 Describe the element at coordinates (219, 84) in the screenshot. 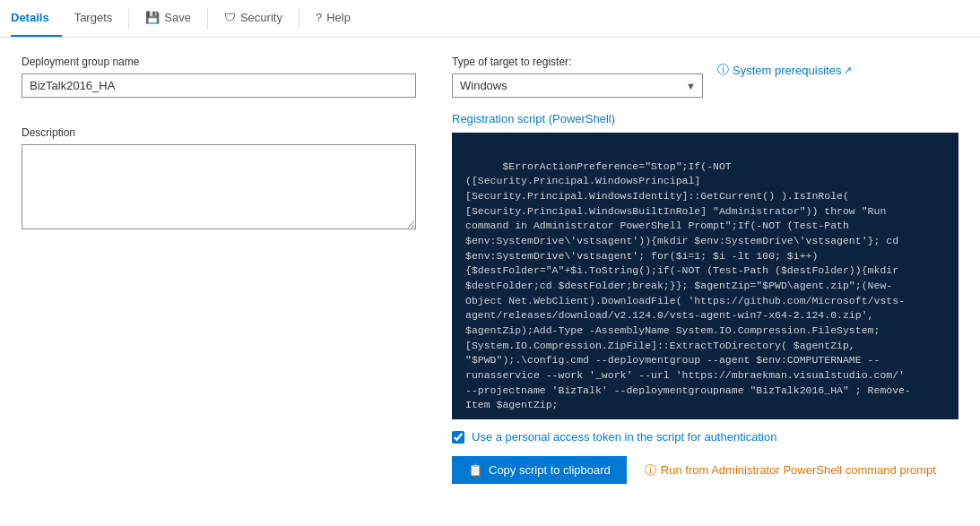

I see `deployment-group-name-field: Deployment group name` at that location.